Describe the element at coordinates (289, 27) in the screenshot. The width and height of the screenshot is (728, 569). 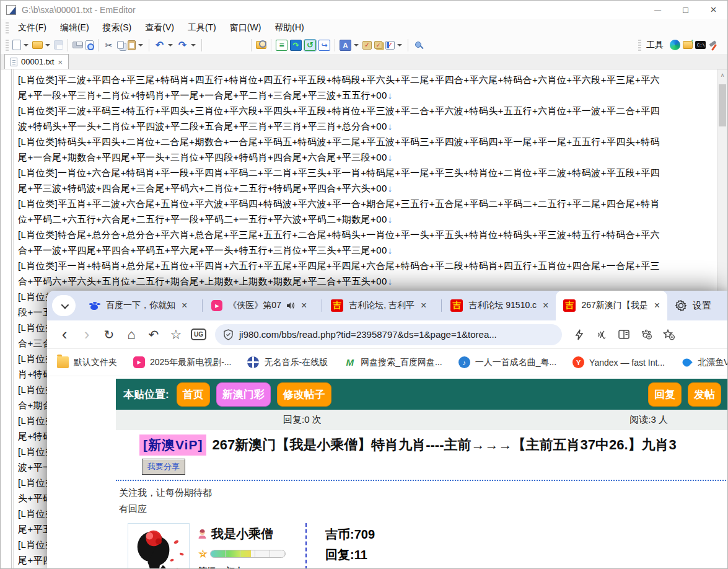
I see `menu-item: 帮助(H)` at that location.